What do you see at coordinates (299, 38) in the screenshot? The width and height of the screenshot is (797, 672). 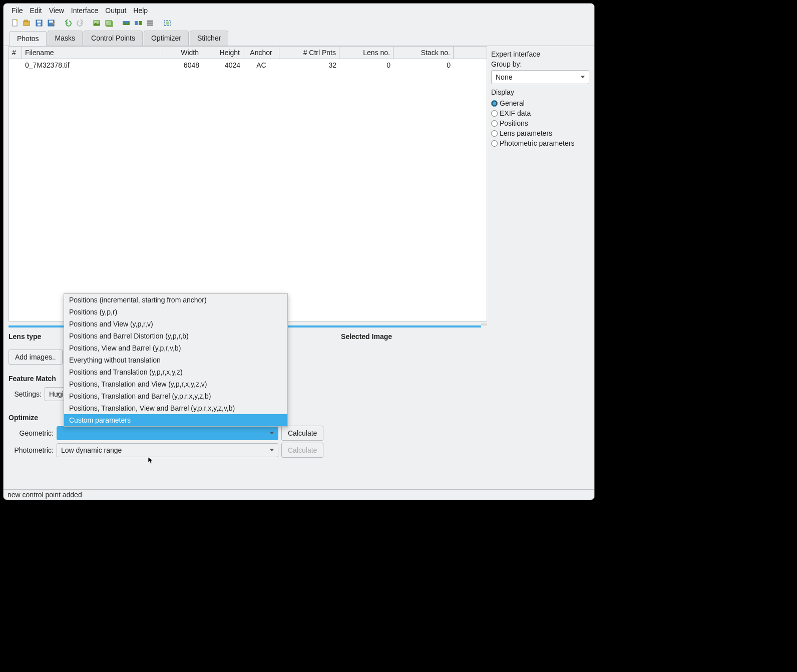 I see `tabbar: Photos Masks Control Points Optimizer St…` at bounding box center [299, 38].